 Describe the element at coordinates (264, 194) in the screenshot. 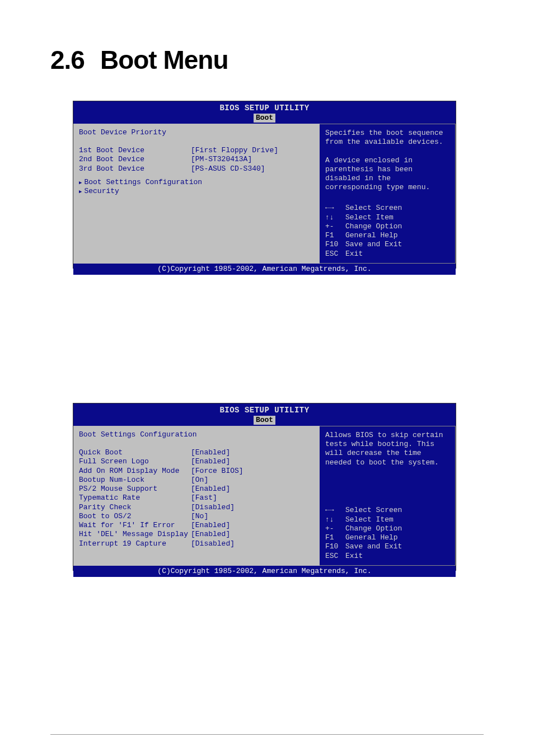

I see `bios-body: Boot Device Priority 1st Boot Device [Fi…` at that location.